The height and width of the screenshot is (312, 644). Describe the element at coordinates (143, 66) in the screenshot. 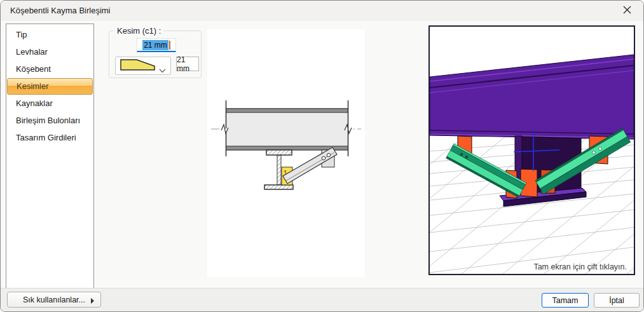

I see `cut-shape-dropdown` at that location.